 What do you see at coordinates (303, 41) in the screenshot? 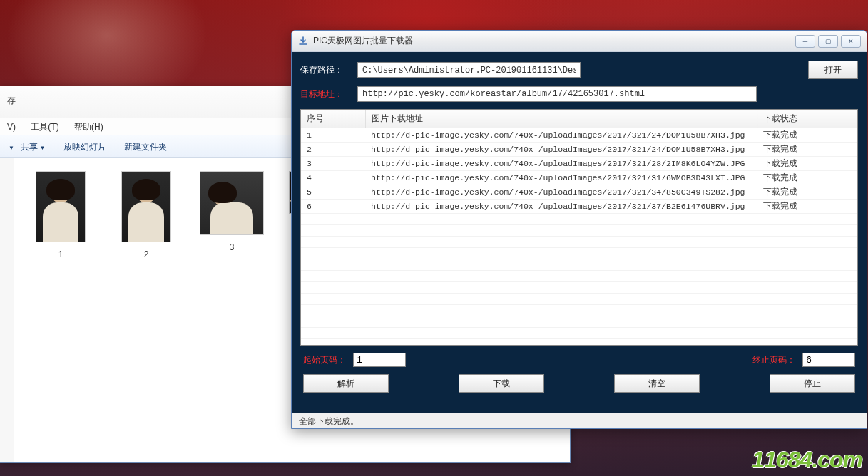
I see `download-icon` at bounding box center [303, 41].